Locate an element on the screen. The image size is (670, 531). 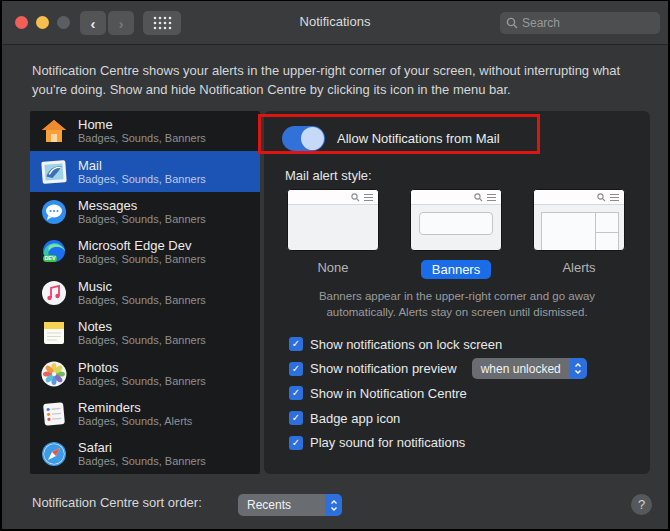
lock-screen-checkbox-row: ✓ Show notifications on lock screen is located at coordinates (438, 344).